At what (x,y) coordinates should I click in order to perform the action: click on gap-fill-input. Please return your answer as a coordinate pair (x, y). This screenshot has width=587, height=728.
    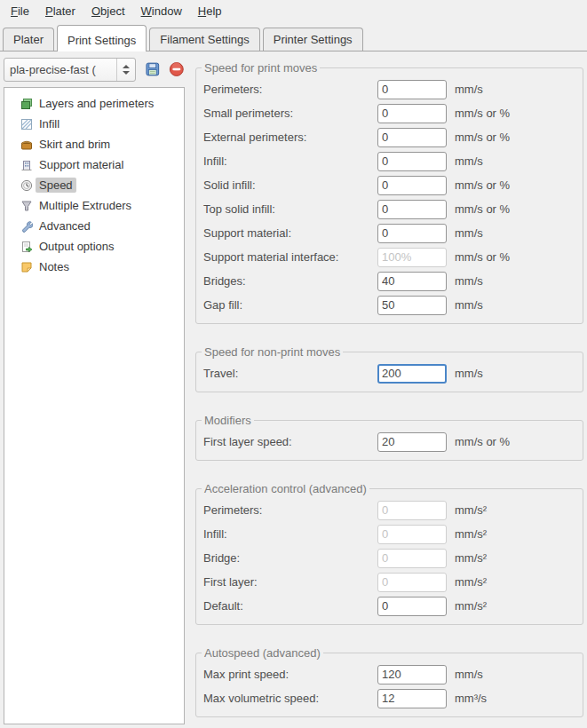
    Looking at the image, I should click on (412, 305).